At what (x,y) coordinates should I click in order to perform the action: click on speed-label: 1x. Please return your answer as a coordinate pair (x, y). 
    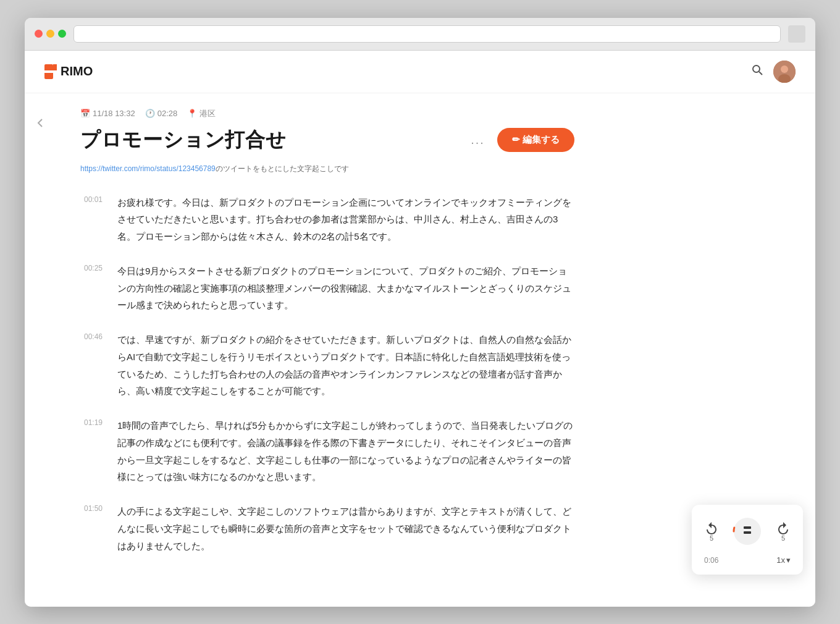
    Looking at the image, I should click on (781, 560).